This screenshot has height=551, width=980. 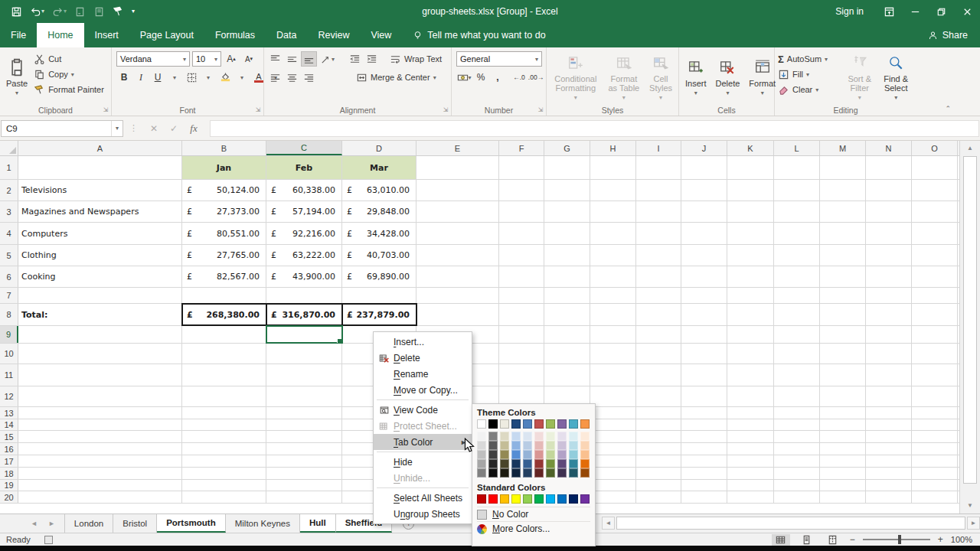 I want to click on cell-k15, so click(x=750, y=436).